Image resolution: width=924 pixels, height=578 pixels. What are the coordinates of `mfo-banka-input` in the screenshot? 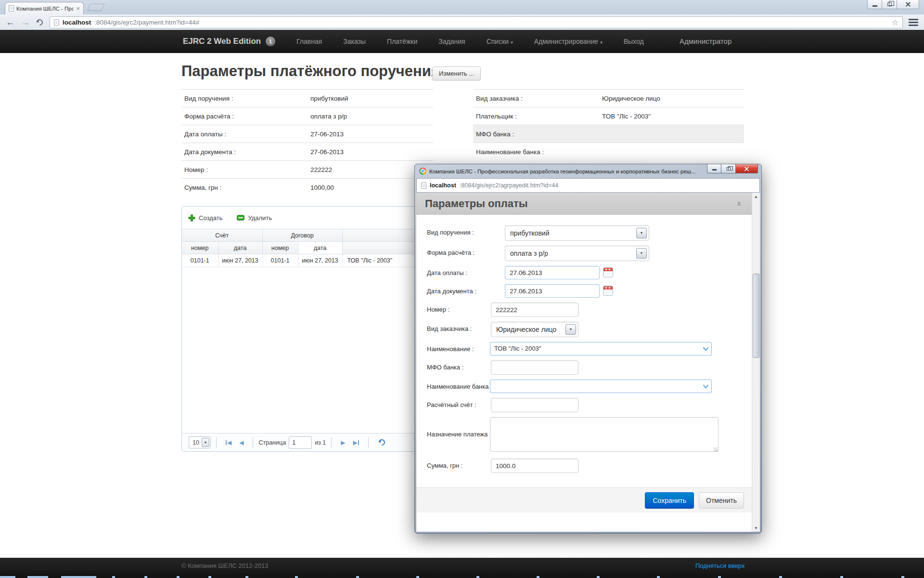 It's located at (535, 368).